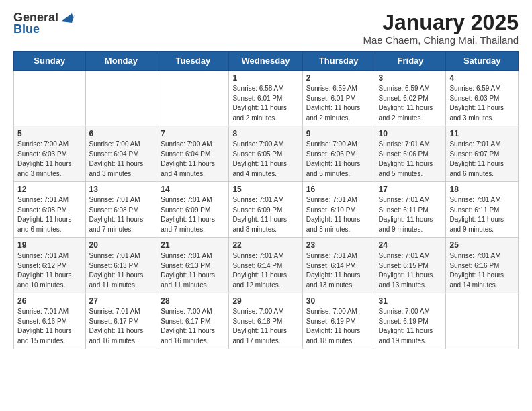 This screenshot has height=411, width=532. I want to click on day-cell: 14Sunrise: 7:01 AMSunset: 6:09 PMDayligh…, so click(193, 210).